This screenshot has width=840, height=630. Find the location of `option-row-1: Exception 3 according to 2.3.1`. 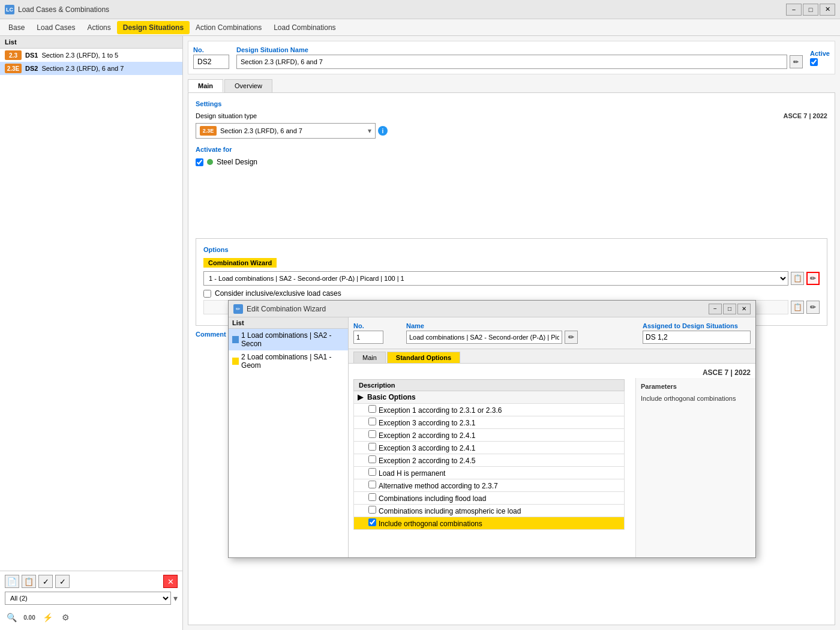

option-row-1: Exception 3 according to 2.3.1 is located at coordinates (490, 422).